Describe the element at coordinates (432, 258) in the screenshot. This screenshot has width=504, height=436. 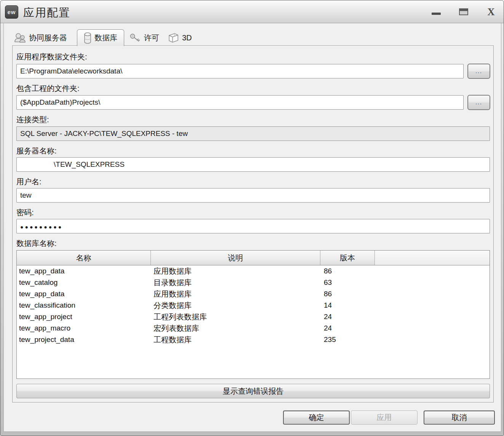
I see `column-header-filler` at that location.